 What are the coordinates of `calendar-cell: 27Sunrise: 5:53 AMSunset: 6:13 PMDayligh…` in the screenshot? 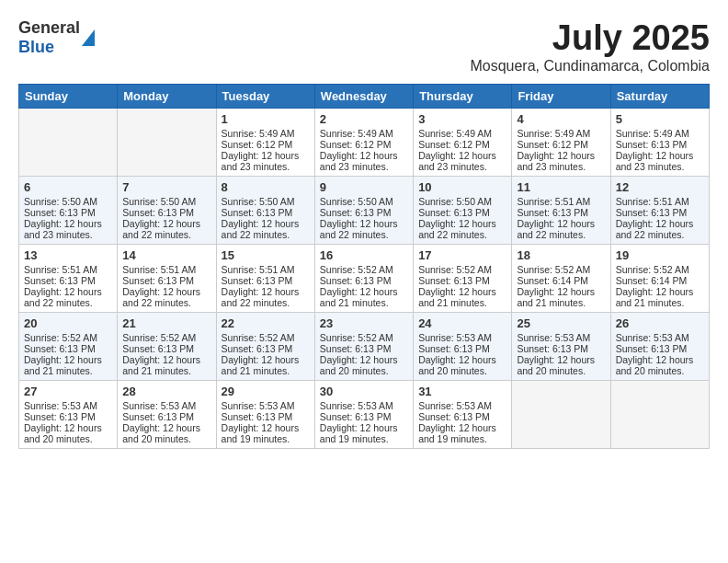 It's located at (68, 415).